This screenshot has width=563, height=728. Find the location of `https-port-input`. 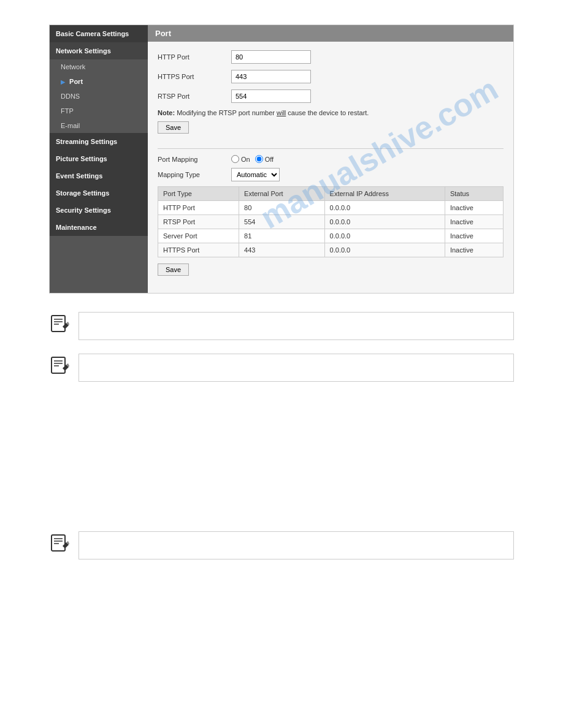

https-port-input is located at coordinates (271, 77).